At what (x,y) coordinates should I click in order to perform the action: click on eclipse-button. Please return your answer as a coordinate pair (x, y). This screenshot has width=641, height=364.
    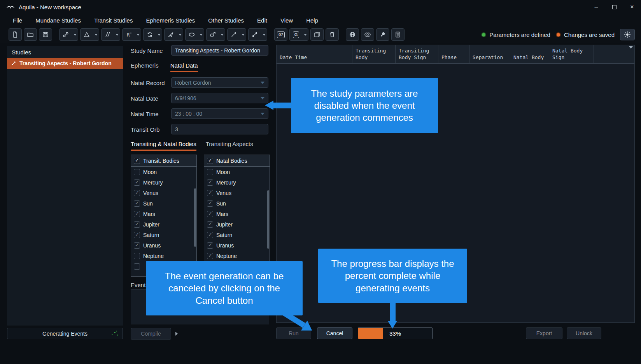
    Looking at the image, I should click on (368, 35).